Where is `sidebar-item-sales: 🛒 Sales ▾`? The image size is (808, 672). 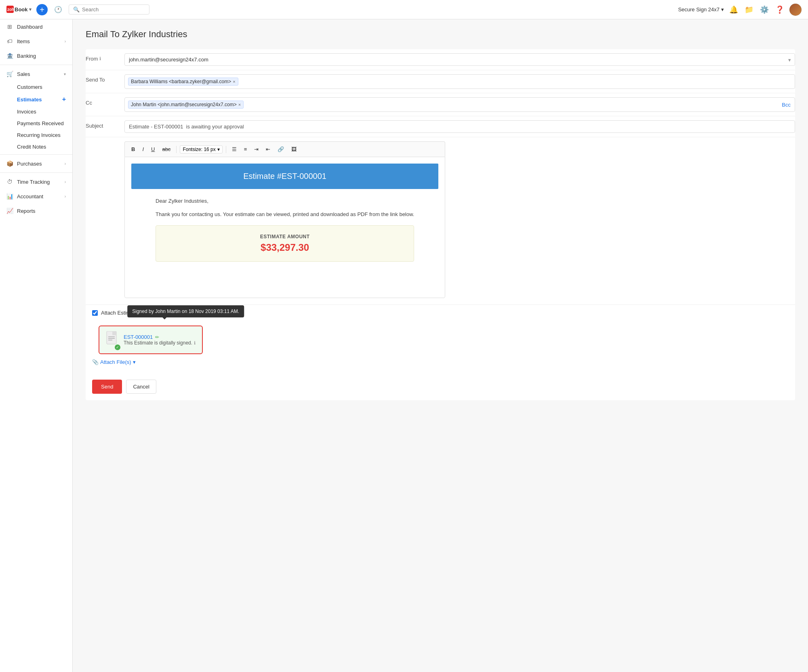 sidebar-item-sales: 🛒 Sales ▾ is located at coordinates (36, 74).